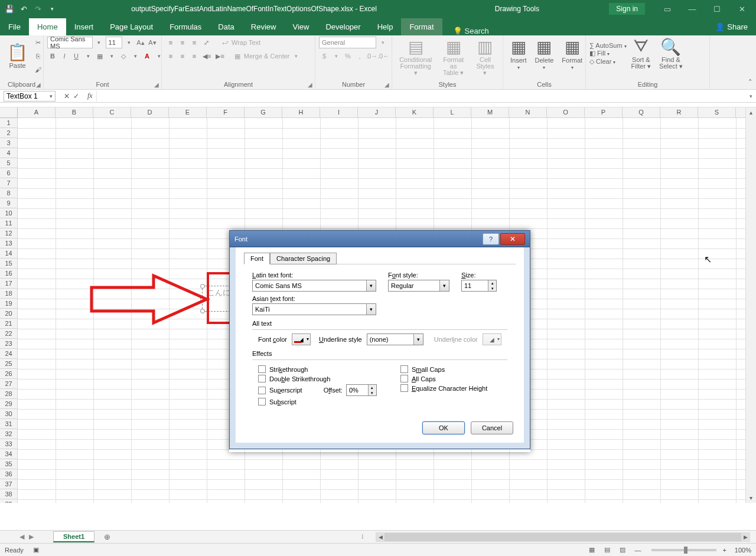  I want to click on percent-icon: %, so click(348, 56).